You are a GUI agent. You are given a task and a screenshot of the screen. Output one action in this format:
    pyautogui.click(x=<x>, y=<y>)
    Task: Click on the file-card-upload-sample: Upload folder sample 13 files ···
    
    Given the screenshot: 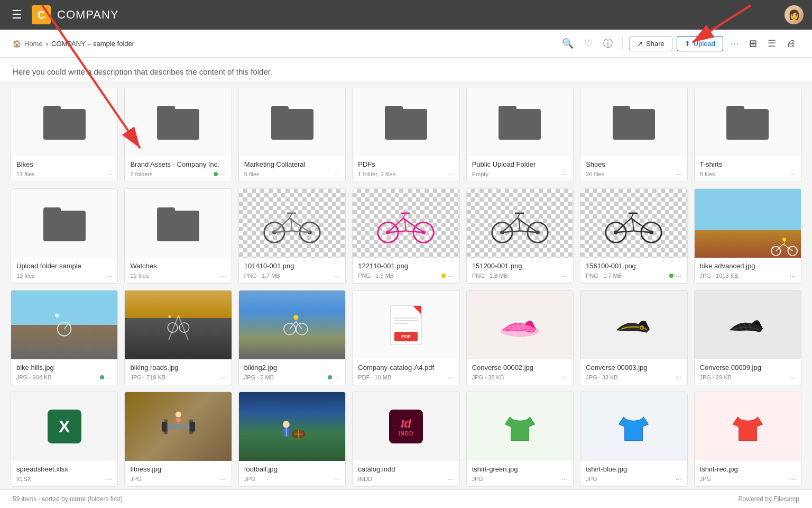 What is the action you would take?
    pyautogui.click(x=64, y=236)
    